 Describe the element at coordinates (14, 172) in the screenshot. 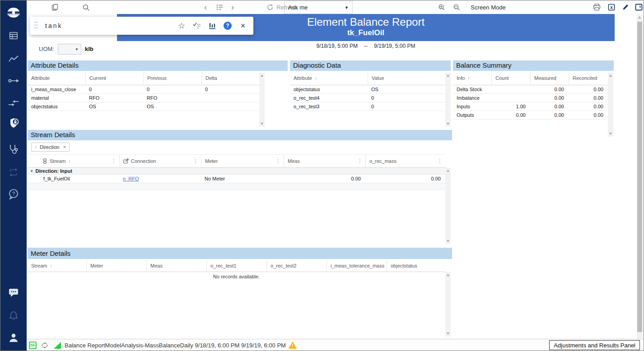

I see `sidebar-item-repeat-icon` at that location.